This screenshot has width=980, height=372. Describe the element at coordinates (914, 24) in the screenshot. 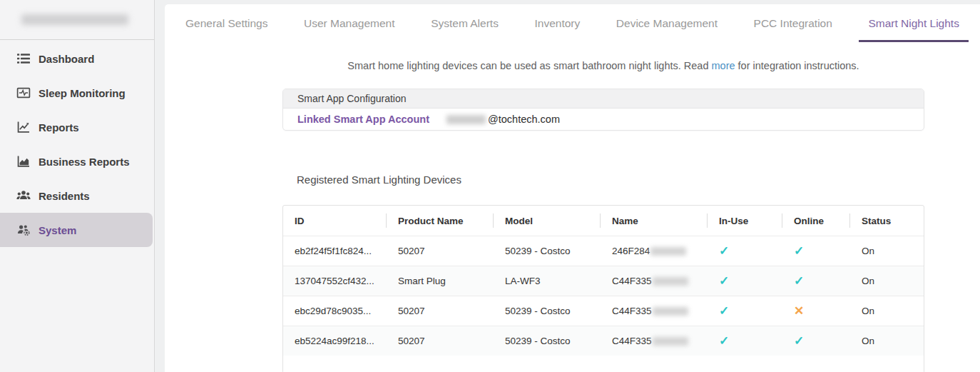

I see `tab-smart-night-lights: Smart Night Lights` at that location.